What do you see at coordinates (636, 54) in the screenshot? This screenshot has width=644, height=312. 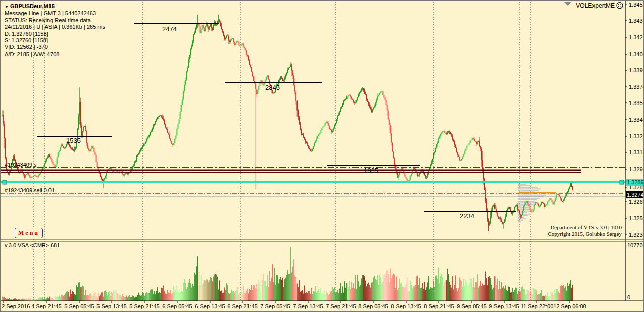 I see `price-axis-label: 1.34055` at bounding box center [636, 54].